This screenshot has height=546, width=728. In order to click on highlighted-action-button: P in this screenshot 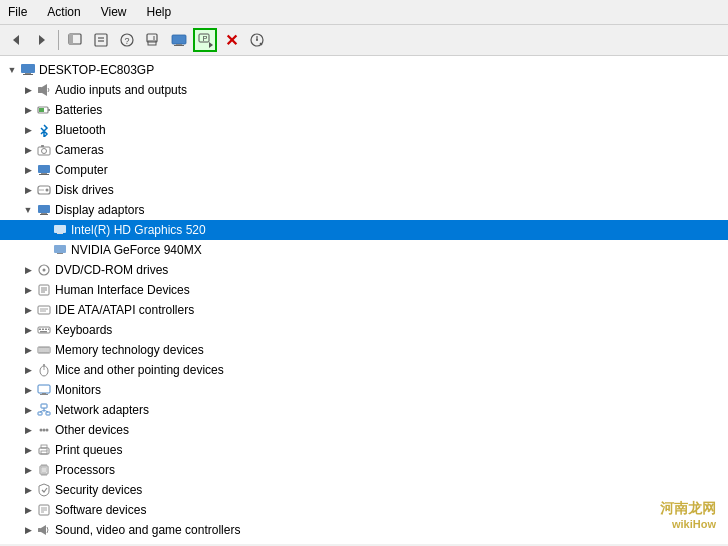, I will do `click(205, 40)`.